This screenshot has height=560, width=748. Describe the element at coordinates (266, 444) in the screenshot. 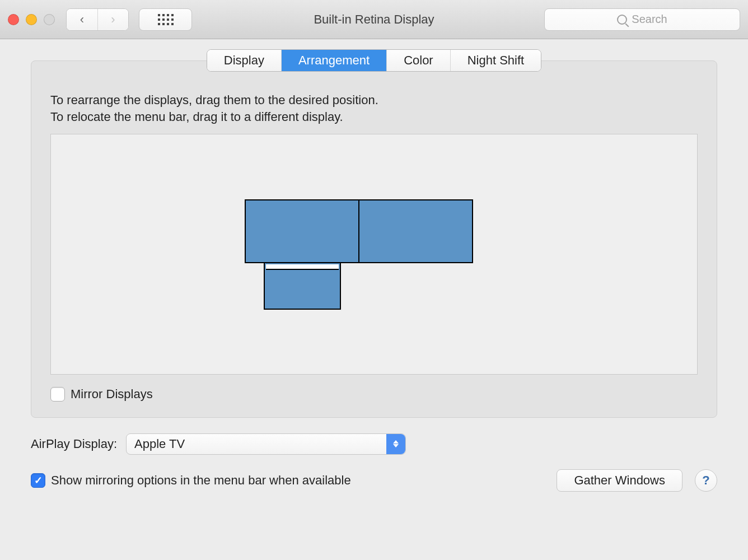

I see `airplay-select: Apple TV` at that location.